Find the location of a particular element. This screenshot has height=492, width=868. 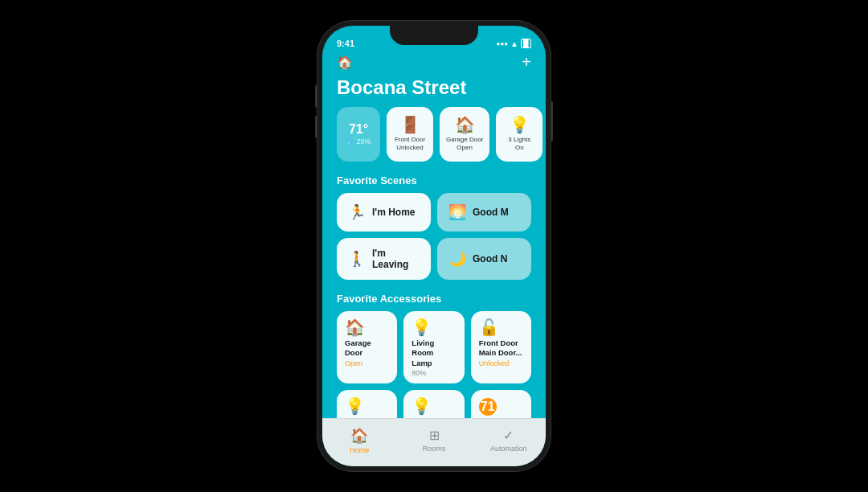

drop-icon: 💧 is located at coordinates (350, 141).